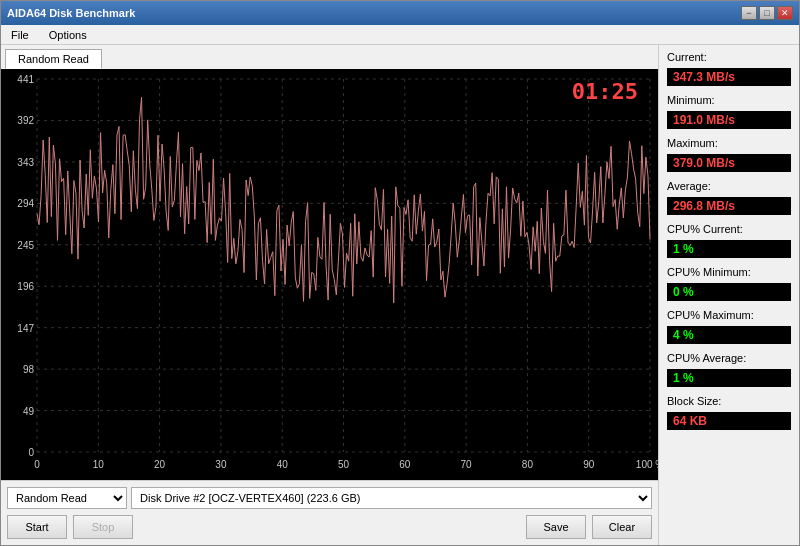  I want to click on block-size-label: Block Size:, so click(729, 401).